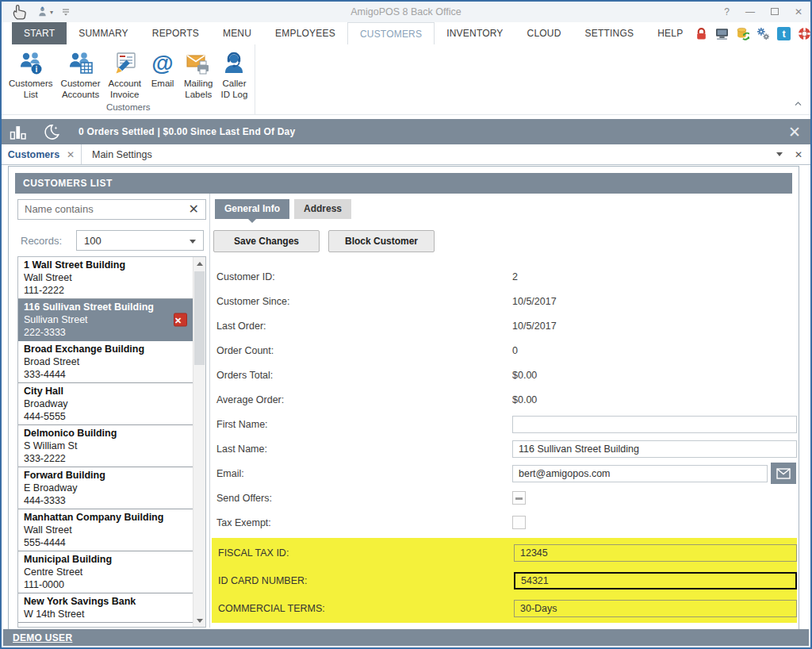 The image size is (812, 649). I want to click on ribbon-tab-inventory: INVENTORY, so click(474, 33).